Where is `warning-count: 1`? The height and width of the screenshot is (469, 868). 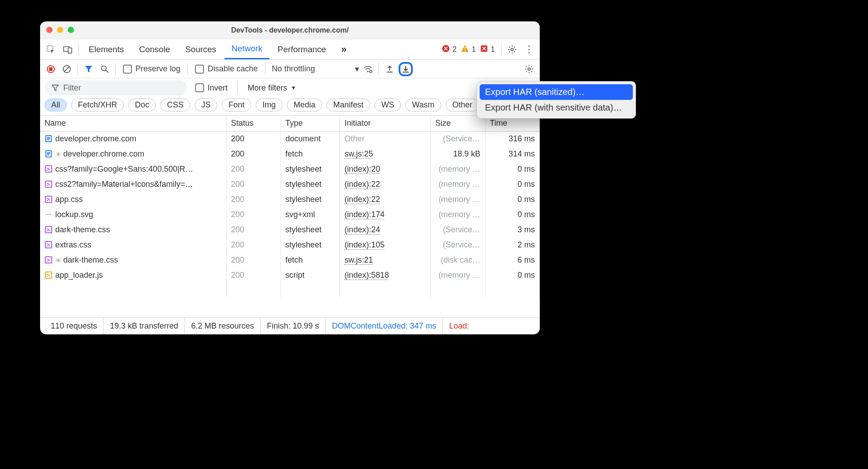
warning-count: 1 is located at coordinates (474, 49).